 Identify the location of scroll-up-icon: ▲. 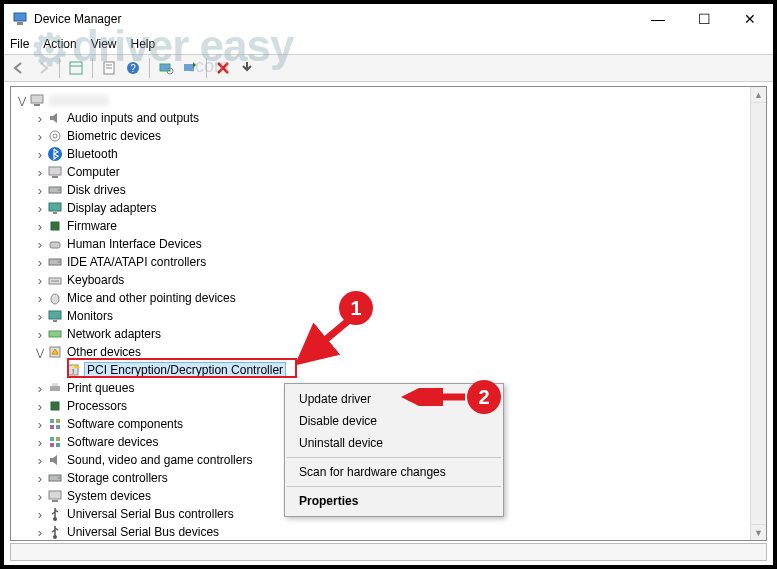
(758, 95).